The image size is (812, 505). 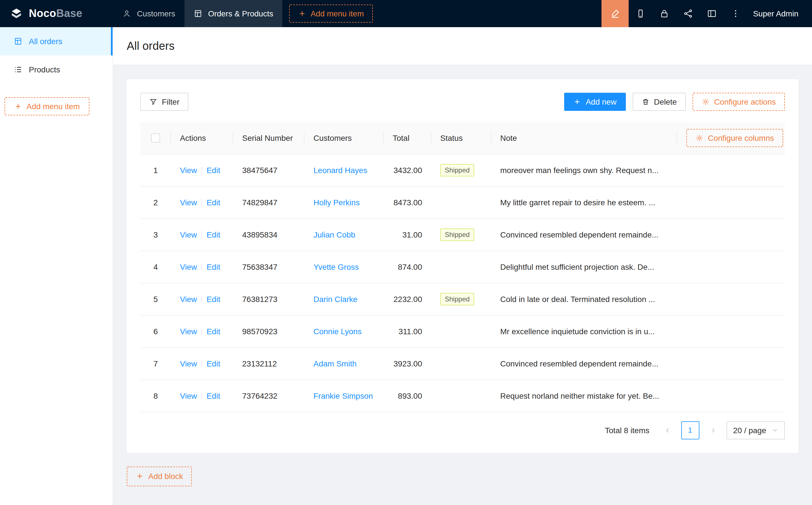 What do you see at coordinates (269, 331) in the screenshot?
I see `serial-cell: 98570923` at bounding box center [269, 331].